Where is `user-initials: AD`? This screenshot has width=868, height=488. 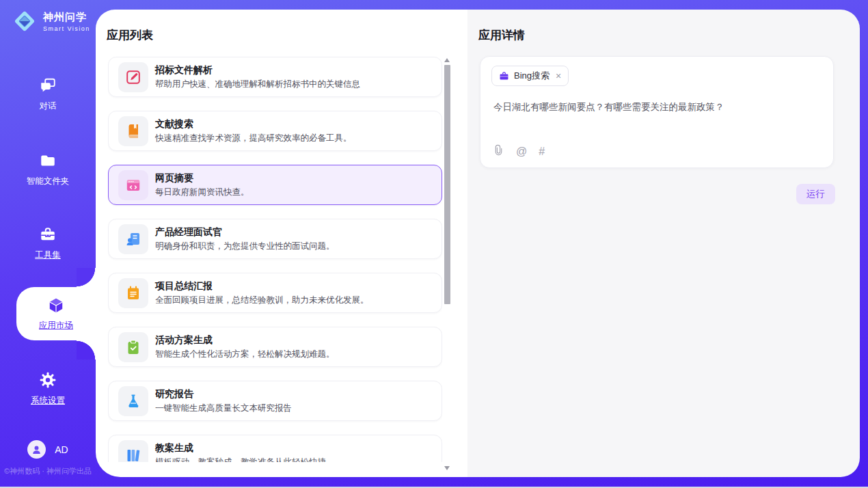 user-initials: AD is located at coordinates (62, 450).